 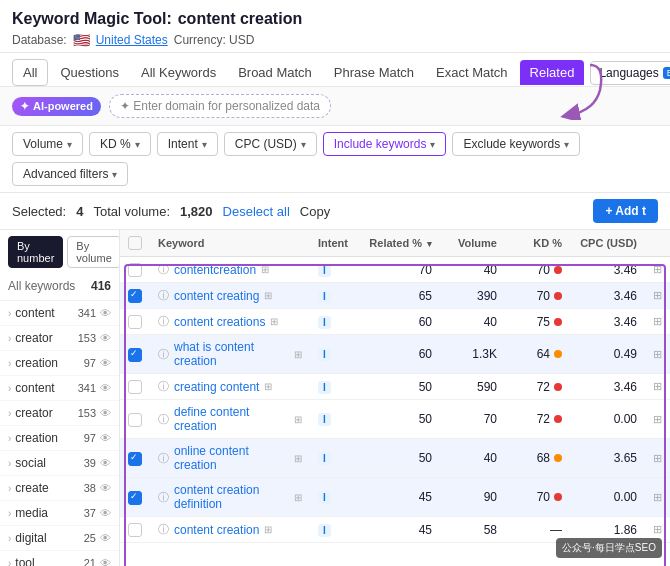 I want to click on sidebar-item-creator-153b: › creator 153 👁, so click(x=60, y=414).